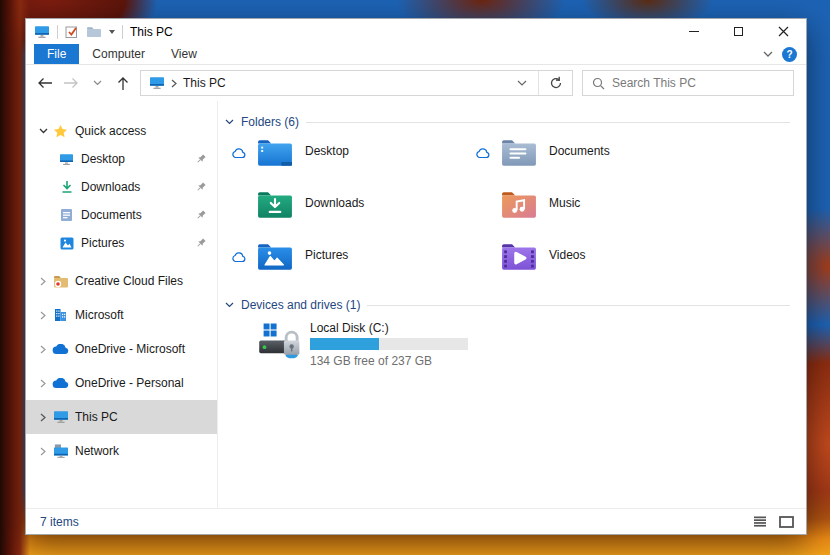  What do you see at coordinates (784, 32) in the screenshot?
I see `close-button` at bounding box center [784, 32].